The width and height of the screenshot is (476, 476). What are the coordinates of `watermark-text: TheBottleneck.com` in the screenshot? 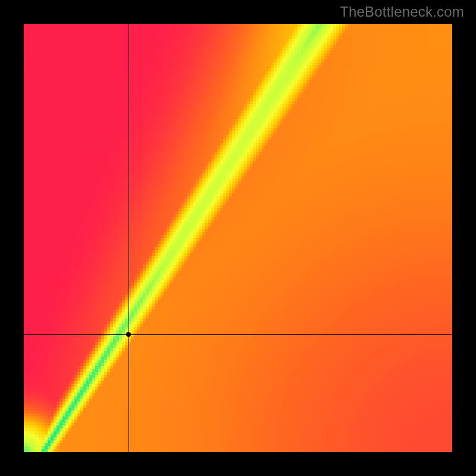 It's located at (402, 12).